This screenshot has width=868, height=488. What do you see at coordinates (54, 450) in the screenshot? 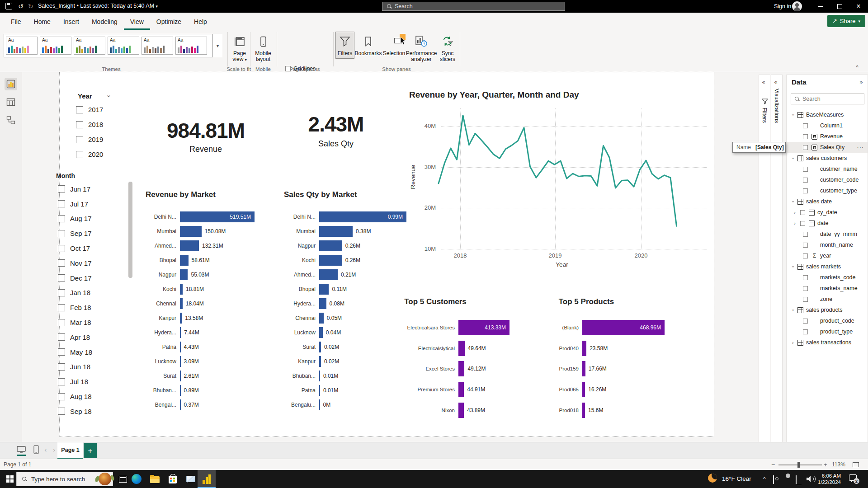
I see `next-page-icon: ›` at bounding box center [54, 450].